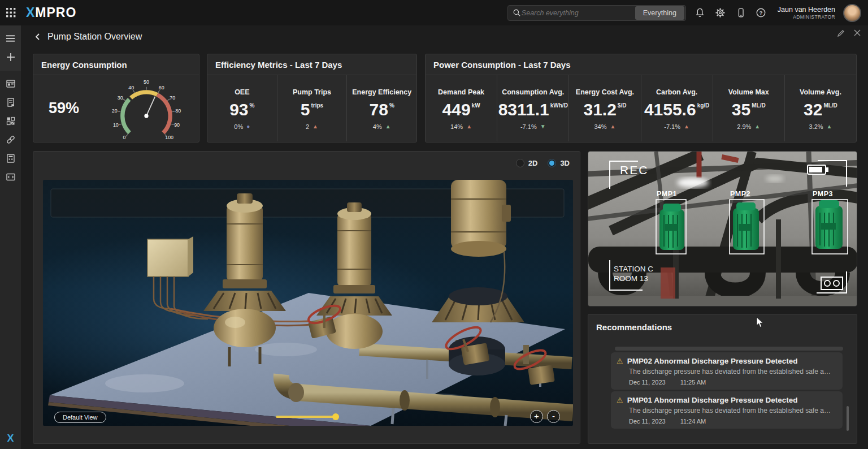 Image resolution: width=868 pixels, height=449 pixels. Describe the element at coordinates (10, 121) in the screenshot. I see `sidebar-item-app-designer` at that location.